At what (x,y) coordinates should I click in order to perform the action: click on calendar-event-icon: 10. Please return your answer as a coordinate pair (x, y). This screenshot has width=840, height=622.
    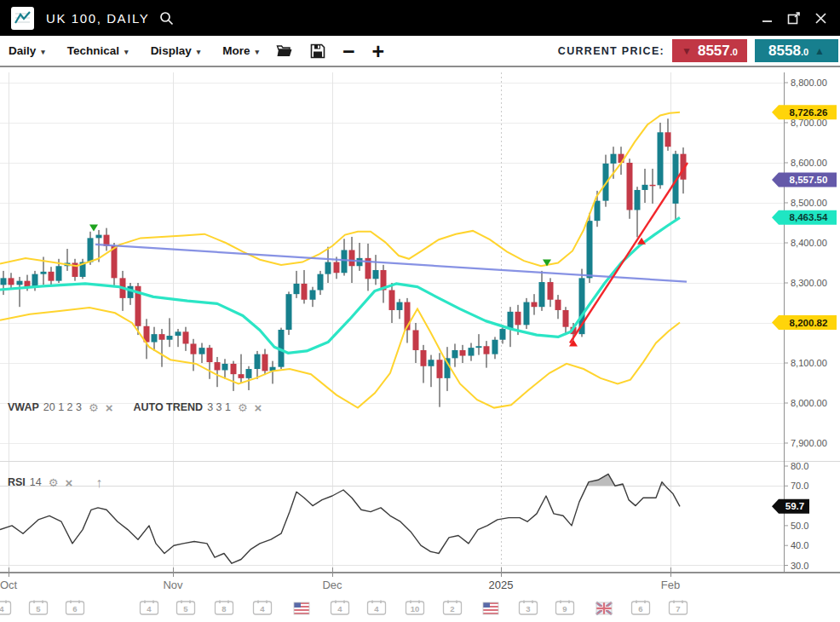
    Looking at the image, I should click on (416, 608).